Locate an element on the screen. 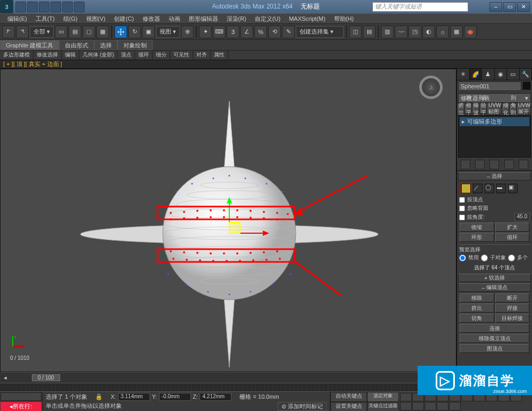 The width and height of the screenshot is (532, 411). ribbon-panel: 属性 is located at coordinates (219, 55).